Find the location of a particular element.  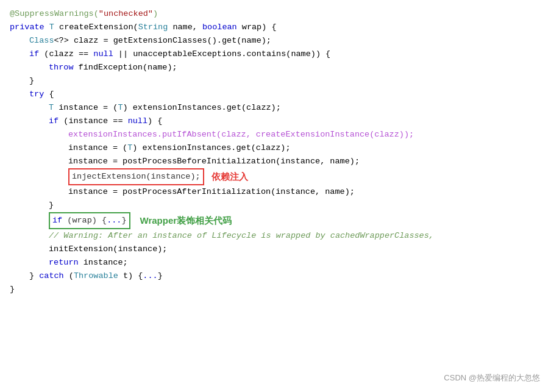

annotation-suppress: @SuppressWarnings("unchecked") is located at coordinates (84, 14).